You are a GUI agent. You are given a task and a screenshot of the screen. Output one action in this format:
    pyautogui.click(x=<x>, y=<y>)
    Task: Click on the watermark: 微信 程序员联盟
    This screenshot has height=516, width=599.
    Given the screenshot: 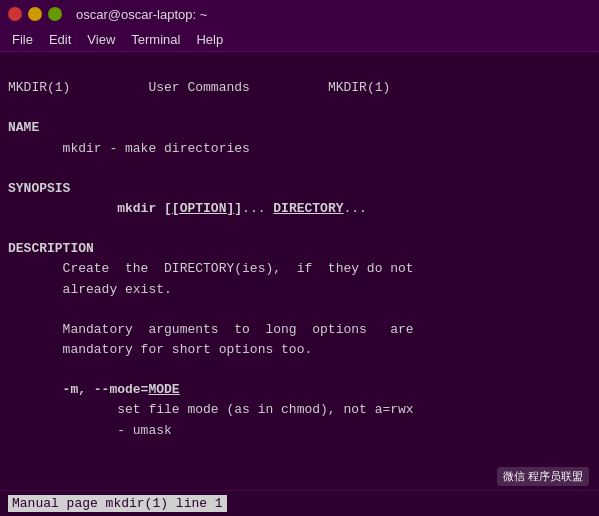 What is the action you would take?
    pyautogui.click(x=543, y=476)
    